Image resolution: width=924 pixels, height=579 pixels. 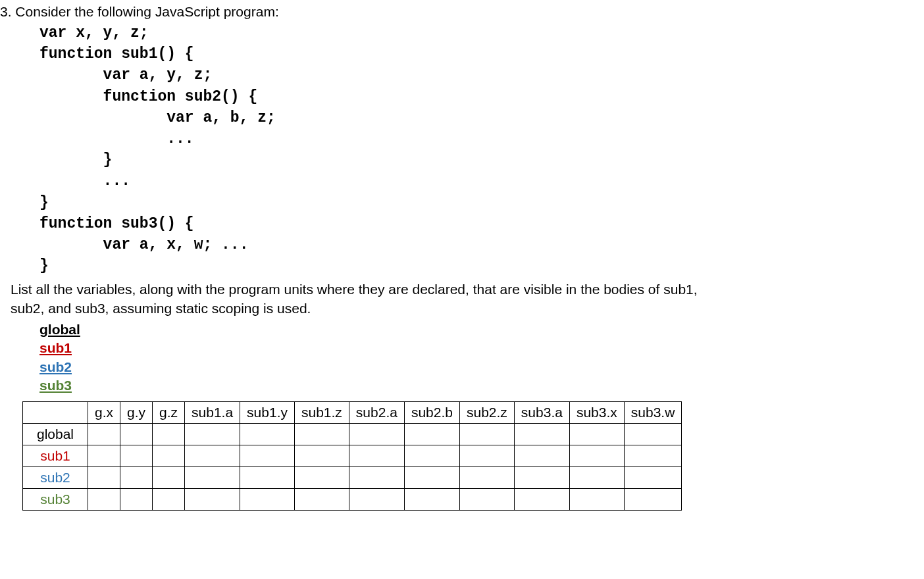 I want to click on row-sub1: sub1, so click(x=55, y=457).